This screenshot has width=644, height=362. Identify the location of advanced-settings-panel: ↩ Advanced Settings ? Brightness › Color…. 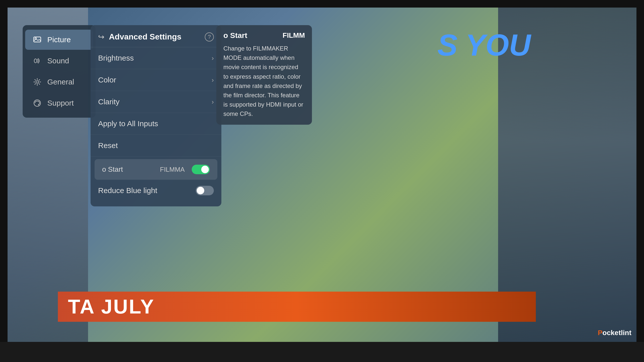
(156, 116).